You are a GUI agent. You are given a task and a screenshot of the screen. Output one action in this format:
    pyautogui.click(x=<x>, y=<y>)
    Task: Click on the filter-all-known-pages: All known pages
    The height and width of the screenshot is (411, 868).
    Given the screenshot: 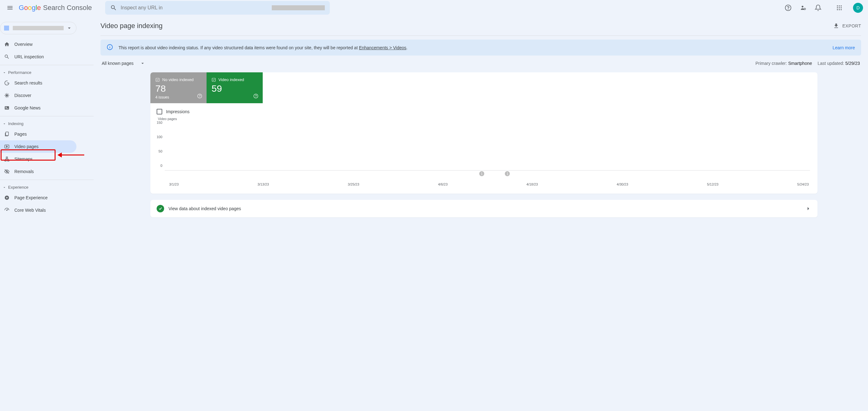 What is the action you would take?
    pyautogui.click(x=123, y=63)
    